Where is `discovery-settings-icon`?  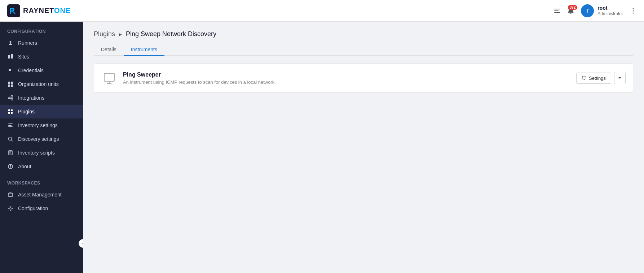
discovery-settings-icon is located at coordinates (10, 139).